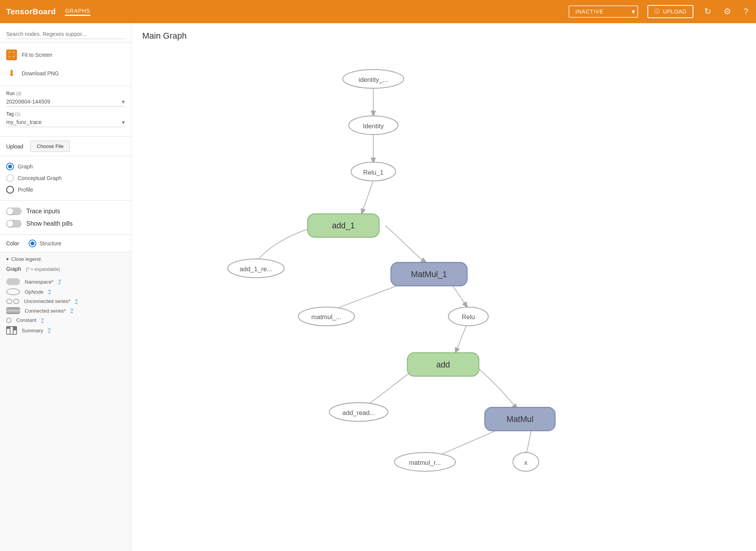 The height and width of the screenshot is (551, 756). What do you see at coordinates (72, 311) in the screenshot?
I see `legend-connected-help: ?` at bounding box center [72, 311].